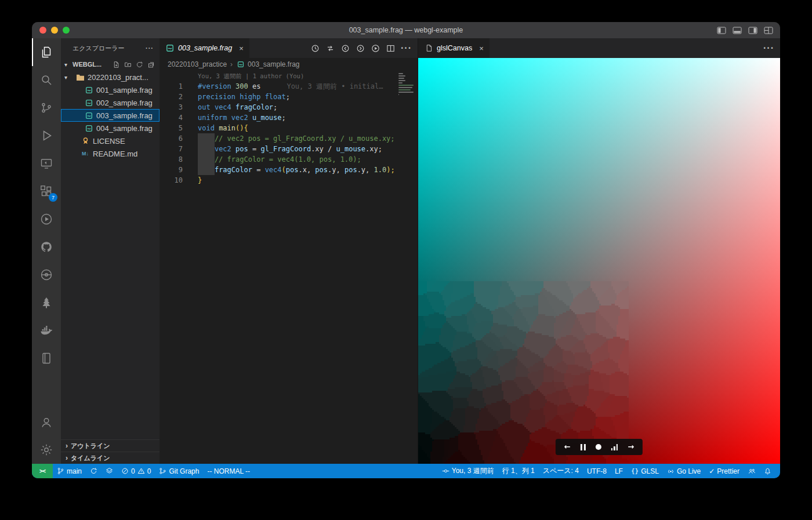  Describe the element at coordinates (771, 48) in the screenshot. I see `preview-actions: ···` at that location.